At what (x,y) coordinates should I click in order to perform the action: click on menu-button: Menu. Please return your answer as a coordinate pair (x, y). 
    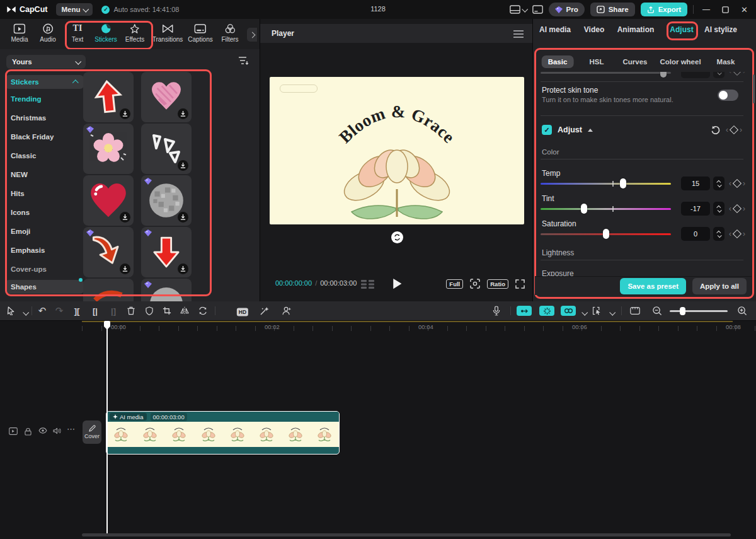
    Looking at the image, I should click on (74, 9).